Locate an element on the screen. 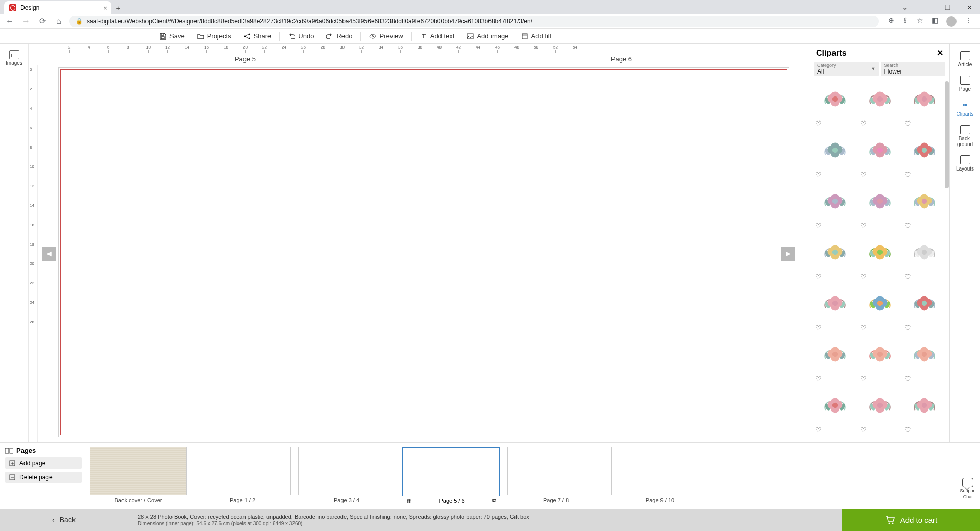 The image size is (980, 531). page-thumb: Page 3 / 4 is located at coordinates (347, 477).